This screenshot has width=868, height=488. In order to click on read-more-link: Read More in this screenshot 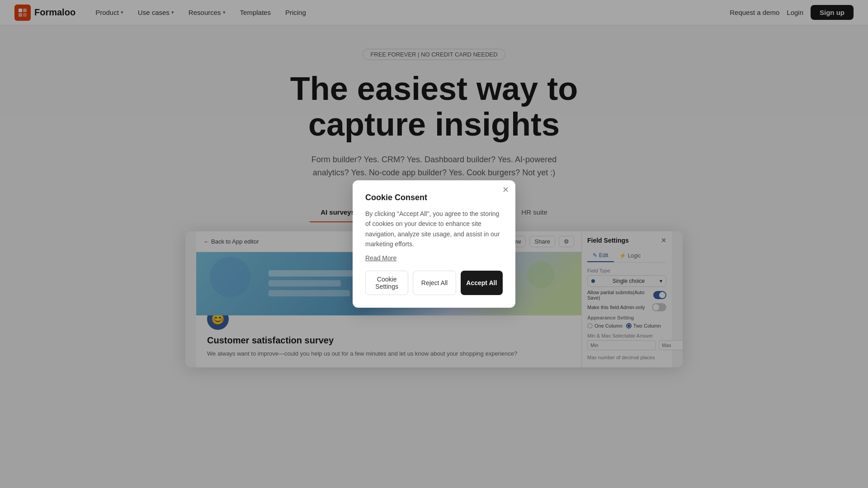, I will do `click(434, 258)`.